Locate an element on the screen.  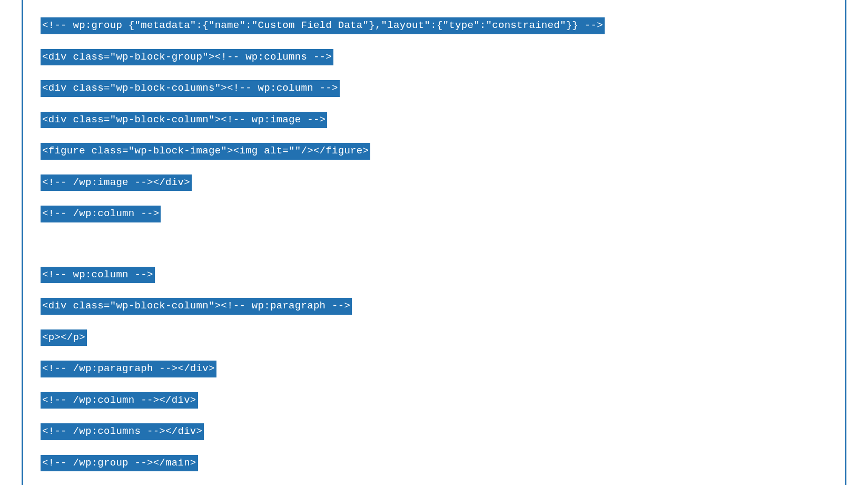
code-line: <figure class="wp-block-image"><img alt=… is located at coordinates (434, 151).